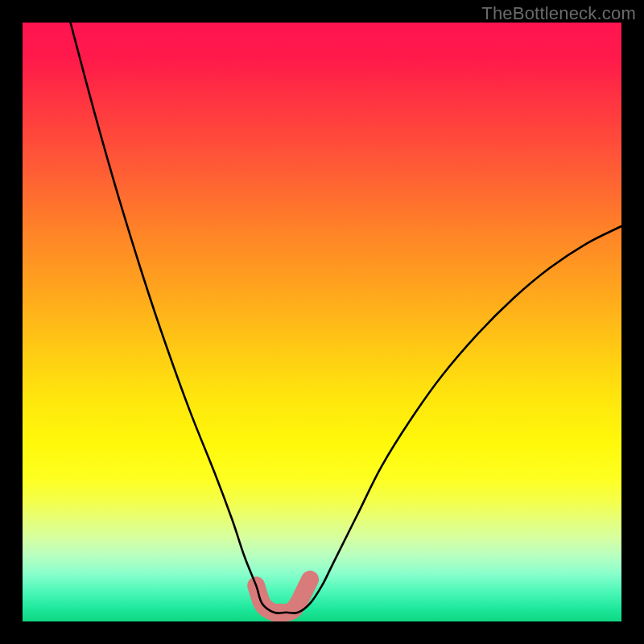 This screenshot has width=644, height=644. Describe the element at coordinates (283, 596) in the screenshot. I see `highlight-line` at that location.